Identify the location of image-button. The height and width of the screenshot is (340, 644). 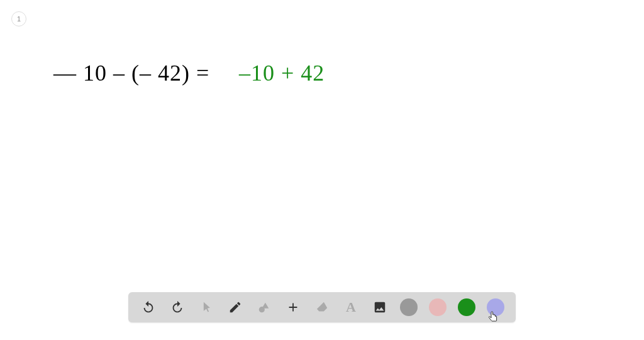
(380, 307).